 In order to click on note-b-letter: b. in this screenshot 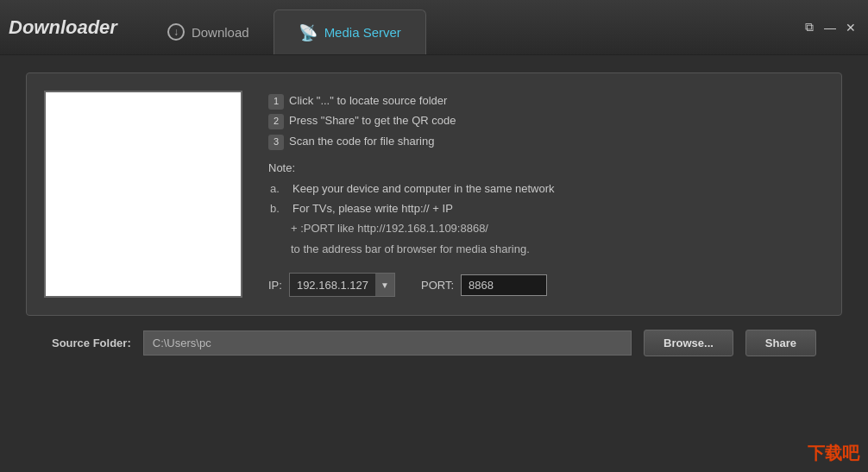, I will do `click(279, 209)`.